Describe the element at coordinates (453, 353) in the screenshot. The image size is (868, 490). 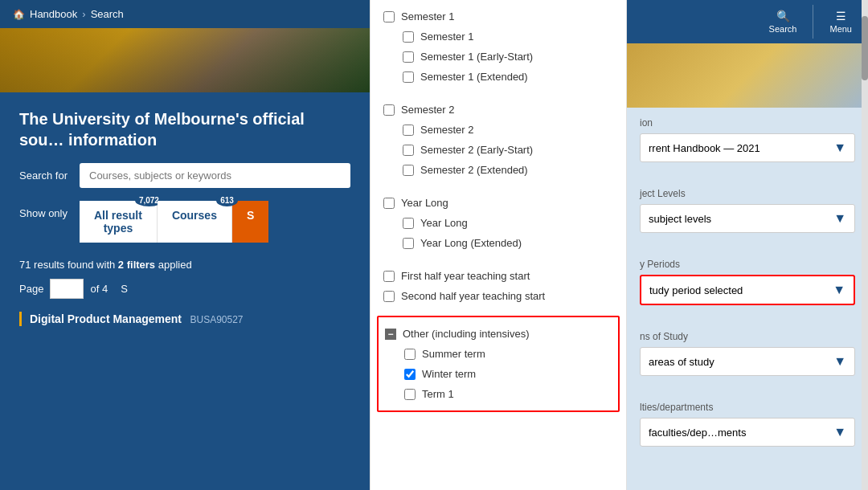
I see `summer-term-label: Summer term` at that location.